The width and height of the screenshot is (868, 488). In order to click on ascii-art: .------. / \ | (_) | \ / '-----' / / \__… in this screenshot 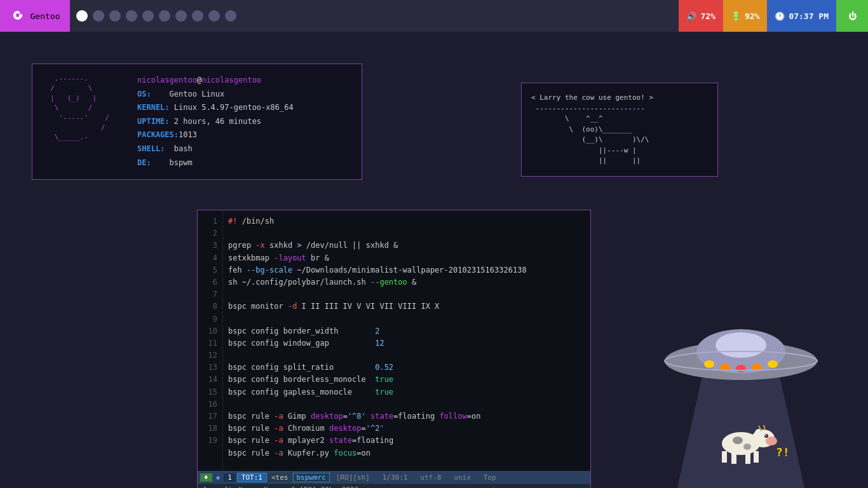, I will do `click(83, 122)`.